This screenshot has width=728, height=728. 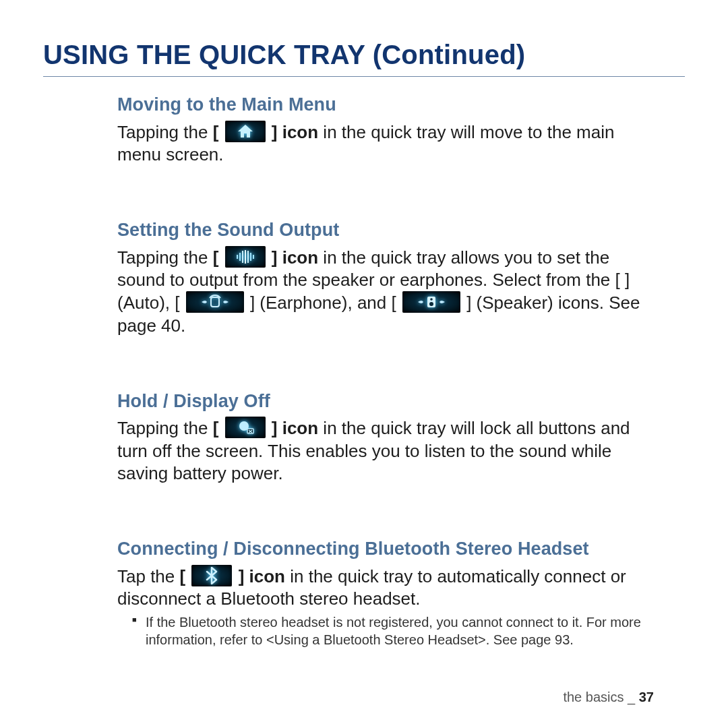 What do you see at coordinates (215, 302) in the screenshot?
I see `earphone-icon` at bounding box center [215, 302].